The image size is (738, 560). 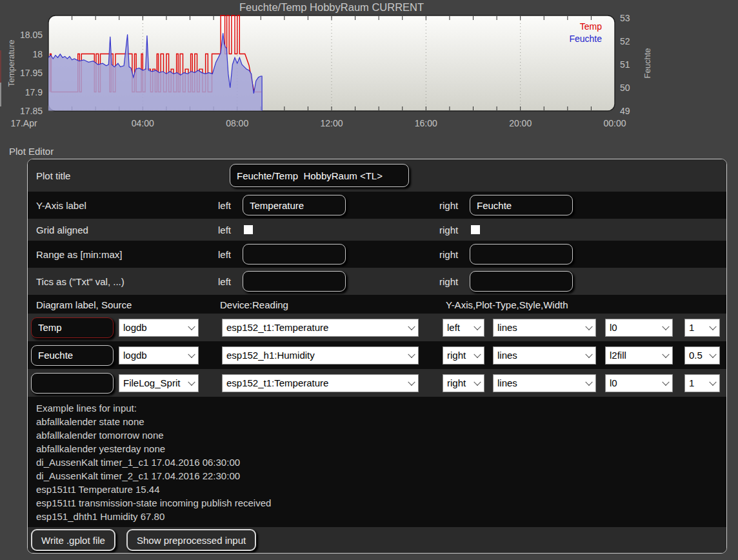 What do you see at coordinates (332, 7) in the screenshot?
I see `chart-title: Feuchte/Temp HobbyRaum CURRENT` at bounding box center [332, 7].